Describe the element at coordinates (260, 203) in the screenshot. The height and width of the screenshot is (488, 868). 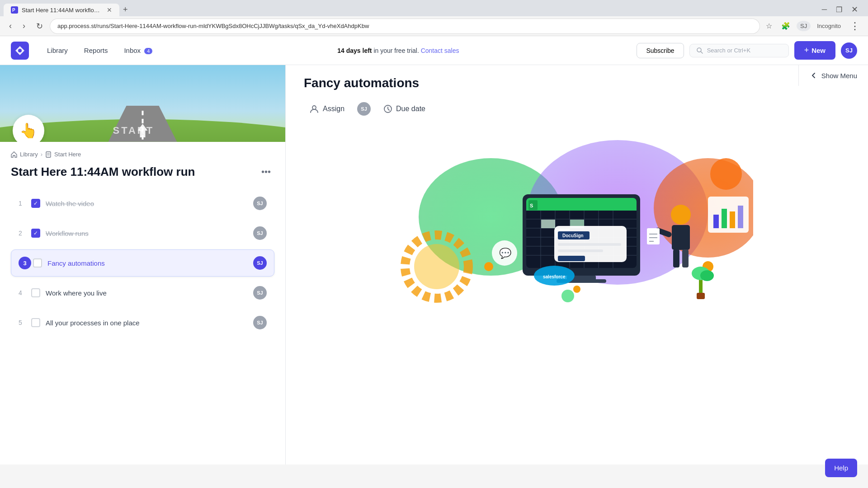
I see `task-1-avatar: SJ` at that location.